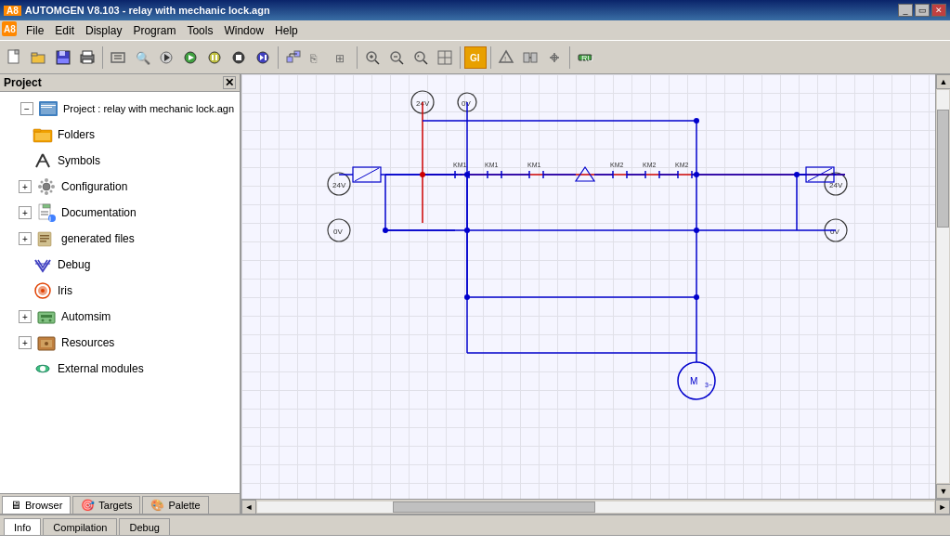 This screenshot has width=950, height=560. I want to click on menu-program: Program, so click(154, 31).